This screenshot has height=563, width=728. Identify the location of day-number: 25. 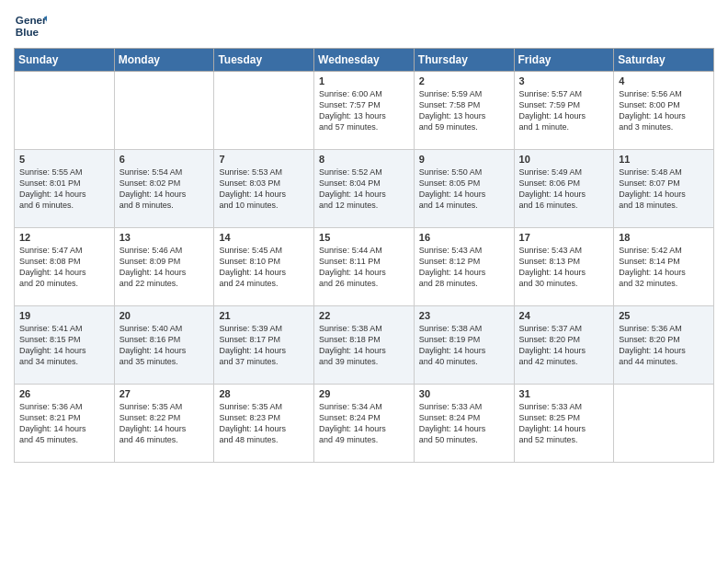
(664, 316).